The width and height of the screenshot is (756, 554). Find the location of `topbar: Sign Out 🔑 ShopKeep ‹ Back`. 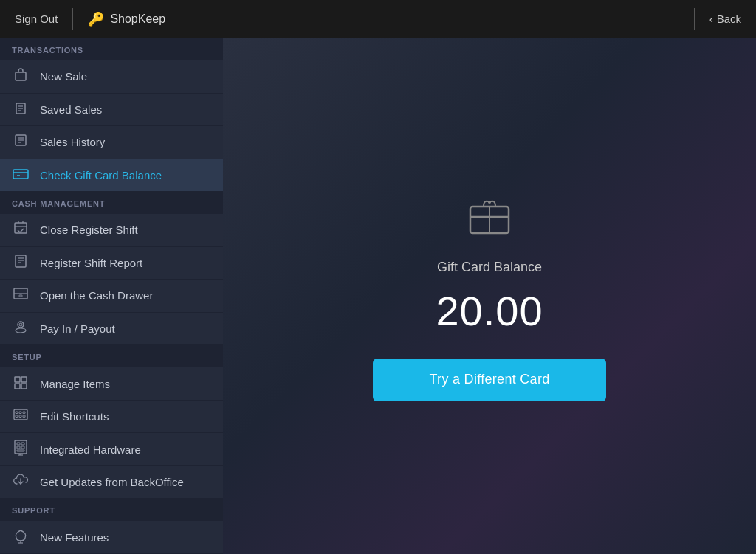

topbar: Sign Out 🔑 ShopKeep ‹ Back is located at coordinates (378, 19).